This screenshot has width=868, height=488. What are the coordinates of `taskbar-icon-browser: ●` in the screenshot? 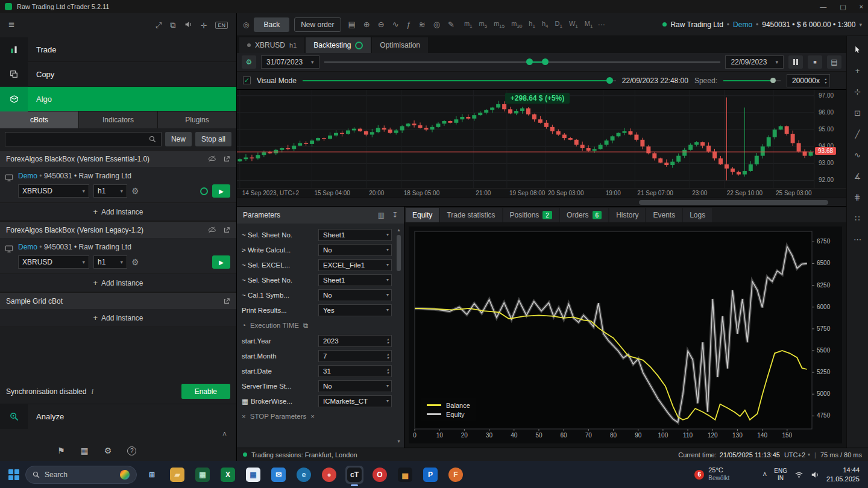 It's located at (329, 475).